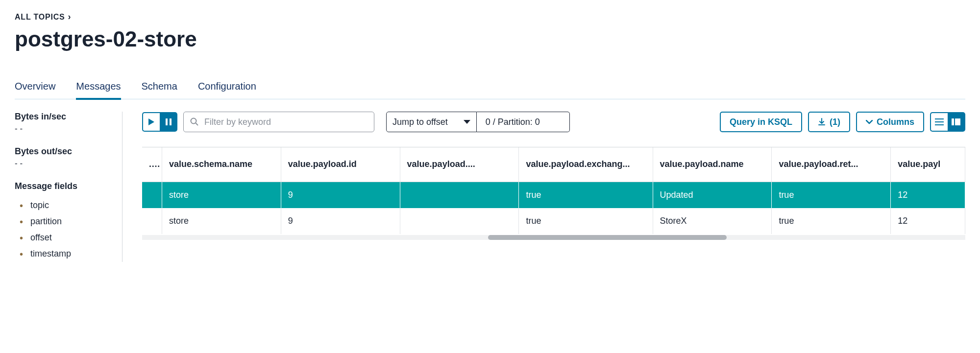 The height and width of the screenshot is (353, 980). I want to click on tab-overview: Overview, so click(35, 90).